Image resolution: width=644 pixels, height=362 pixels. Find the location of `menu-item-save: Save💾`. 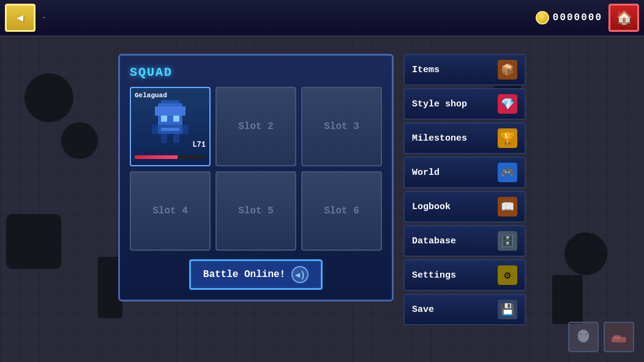

menu-item-save: Save💾 is located at coordinates (465, 309).